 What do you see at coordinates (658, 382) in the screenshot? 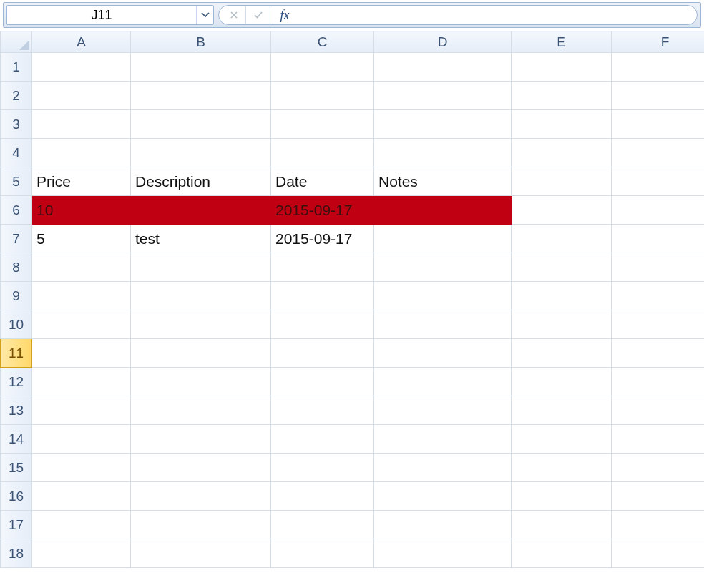
I see `cell-F12` at bounding box center [658, 382].